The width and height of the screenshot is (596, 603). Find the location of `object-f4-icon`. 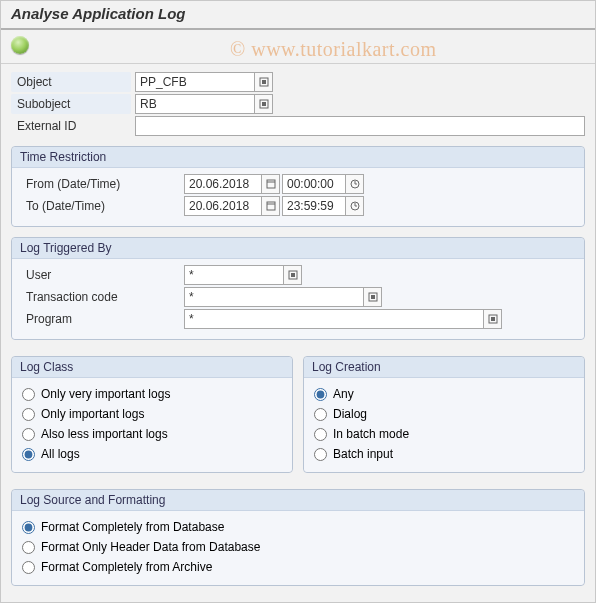

object-f4-icon is located at coordinates (264, 82).